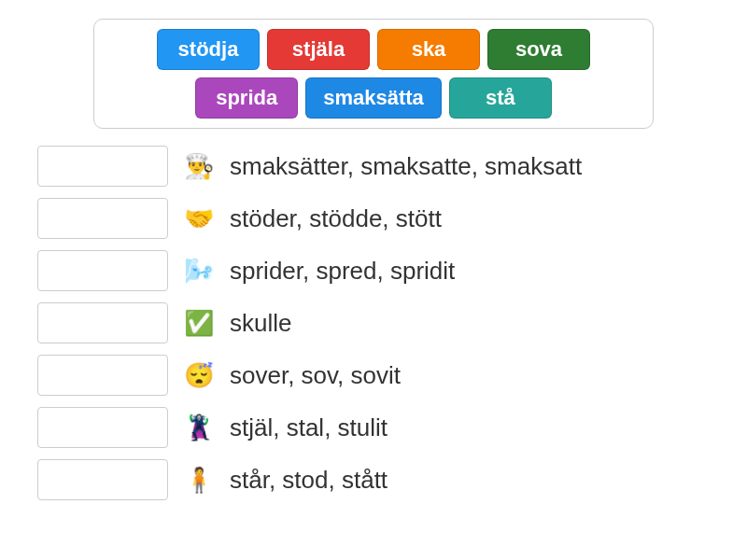 The width and height of the screenshot is (747, 560). What do you see at coordinates (378, 375) in the screenshot?
I see `question-row: 😴 sover, sov, sovit` at bounding box center [378, 375].